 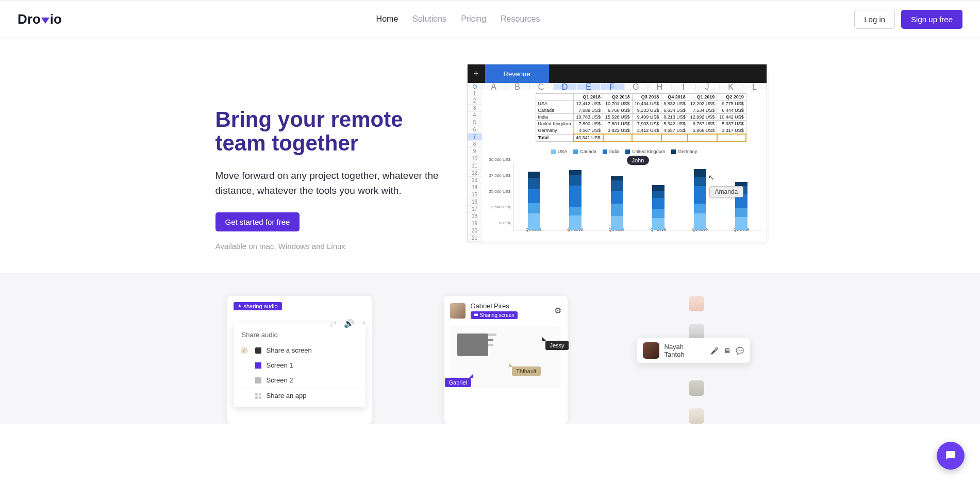 I want to click on cell: 10,434 US$, so click(x=646, y=104).